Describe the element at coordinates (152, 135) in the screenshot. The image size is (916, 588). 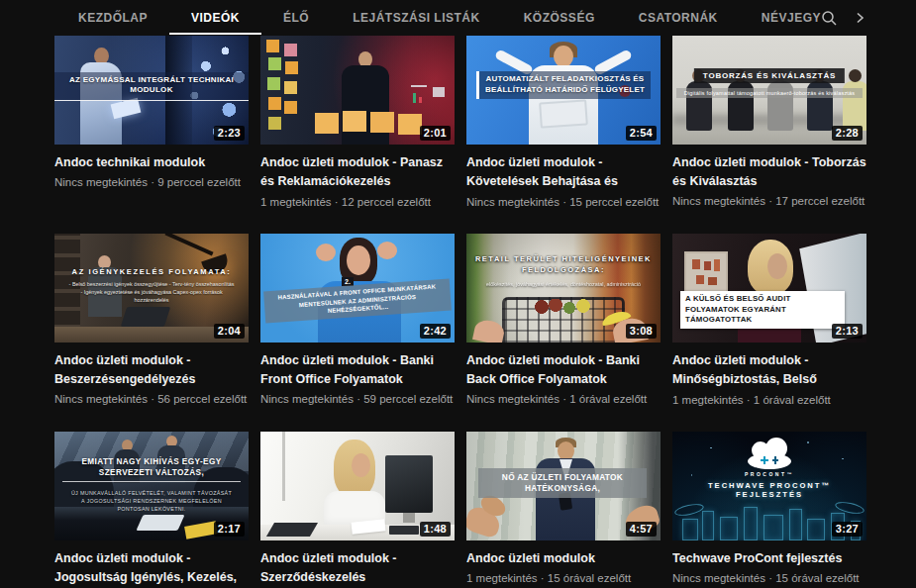
I see `video-card: AZ EGYMÁSSAL INTEGRÁLT TECHNIKAI MODULOK…` at that location.